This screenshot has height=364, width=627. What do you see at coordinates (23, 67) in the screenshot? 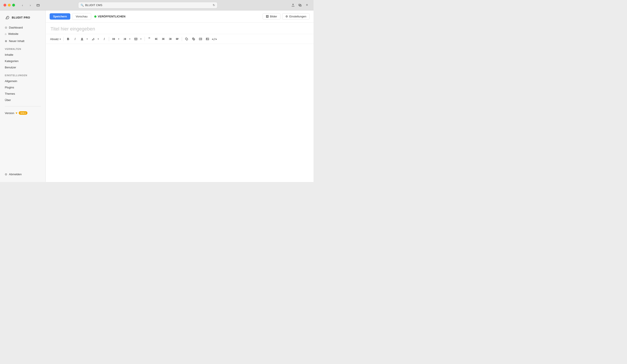
I see `sidebar-item-benutzer: Benutzer` at bounding box center [23, 67].